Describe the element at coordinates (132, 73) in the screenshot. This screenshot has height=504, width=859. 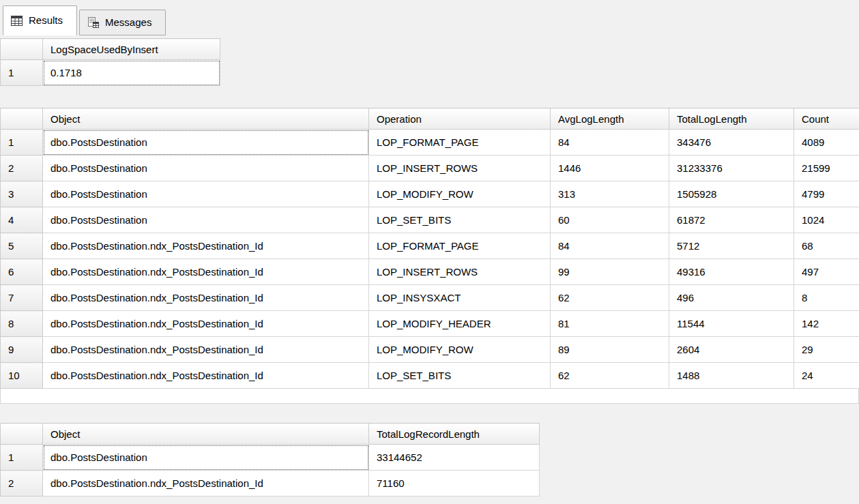
I see `grid-cell: 0.1718` at that location.